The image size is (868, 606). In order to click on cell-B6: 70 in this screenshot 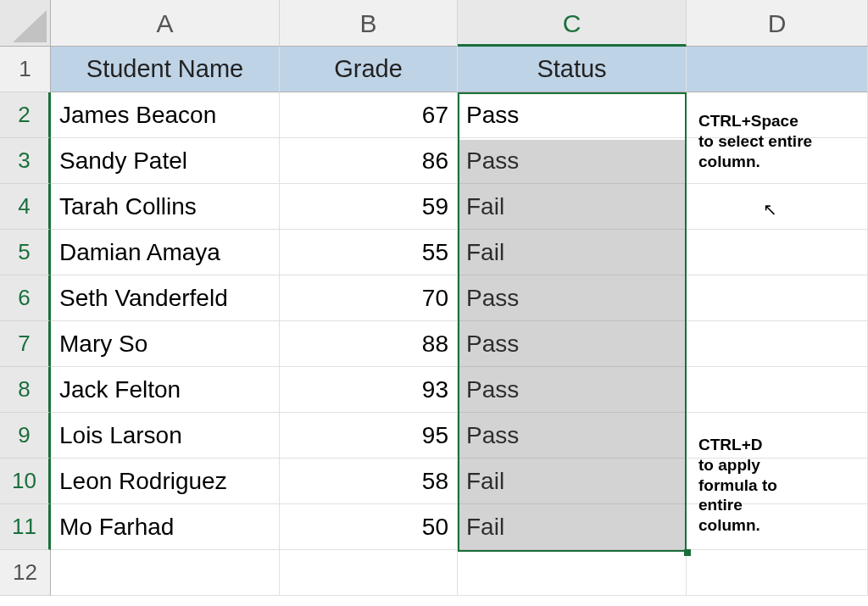, I will do `click(369, 298)`.